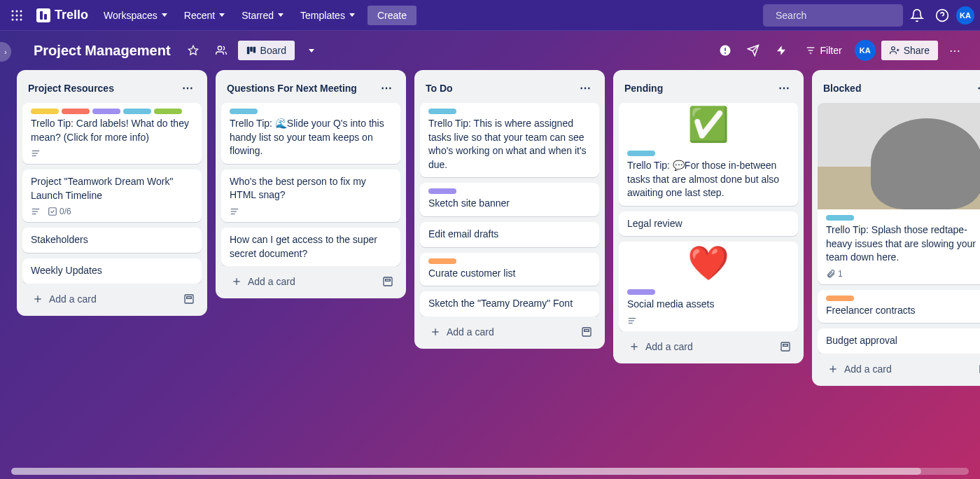  What do you see at coordinates (311, 133) in the screenshot?
I see `card: Trello Tip: 🌊Slide your Q's into this ha…` at bounding box center [311, 133].